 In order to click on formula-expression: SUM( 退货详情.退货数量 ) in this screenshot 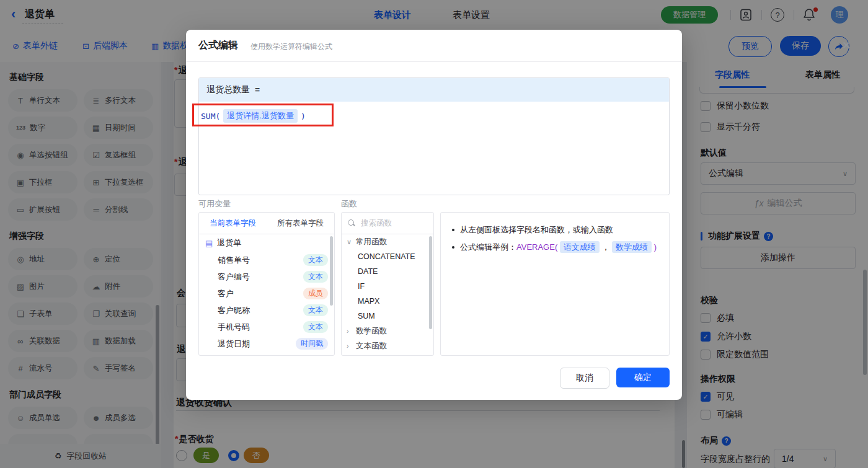, I will do `click(253, 116)`.